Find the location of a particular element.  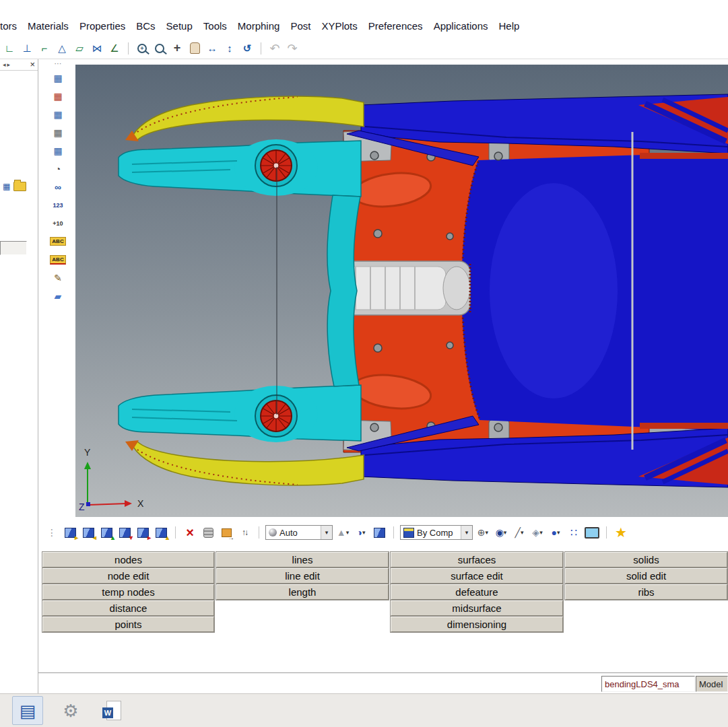

entity-table-icon-5: ▦ is located at coordinates (58, 151).